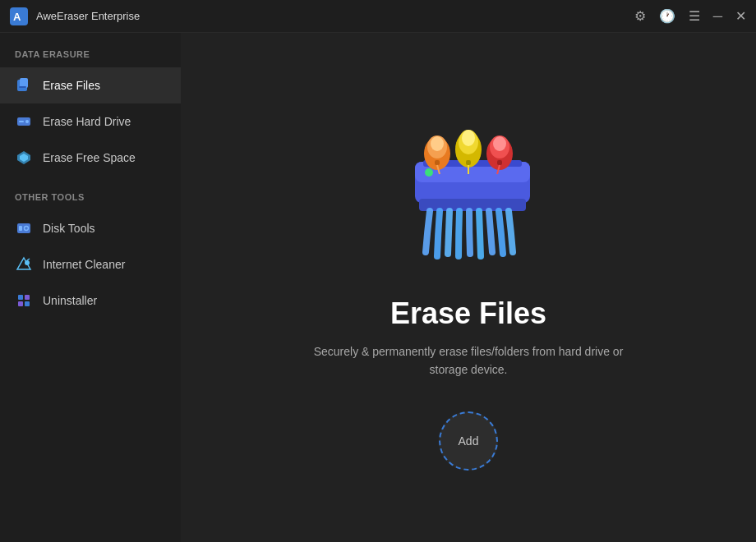 The width and height of the screenshot is (756, 542). Describe the element at coordinates (90, 85) in the screenshot. I see `sidebar-item-erase-files: Erase Files` at that location.